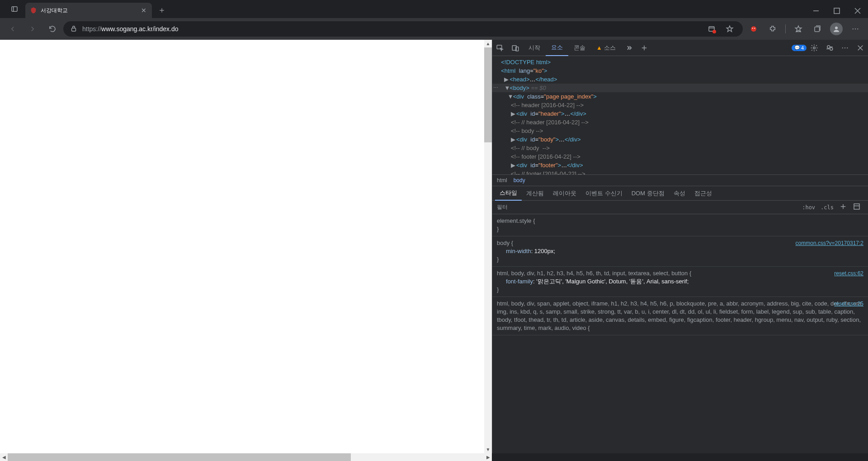  I want to click on extensions-icon, so click(773, 29).